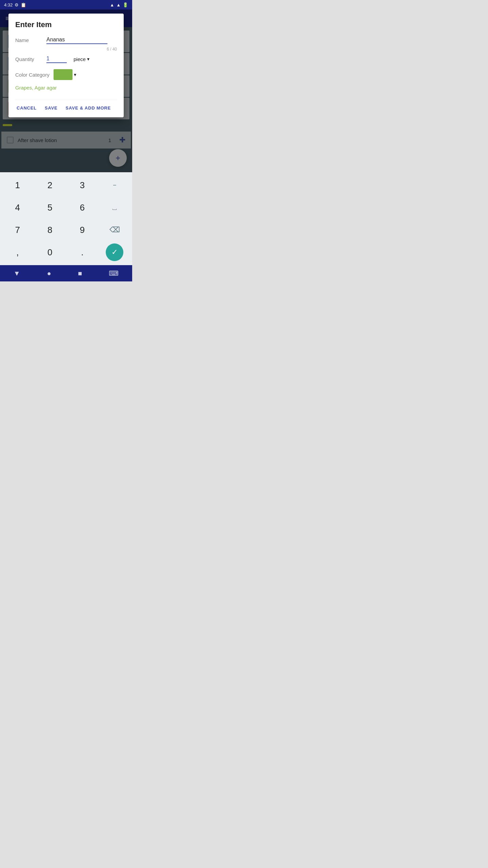 The width and height of the screenshot is (488, 868). I want to click on keyboard-row-1: 1 2 3 −, so click(66, 185).